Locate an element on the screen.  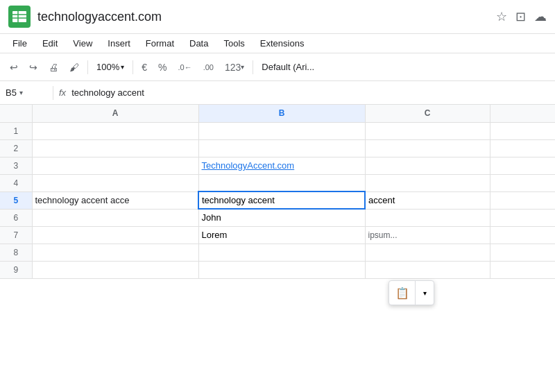
cell-a8 is located at coordinates (115, 253).